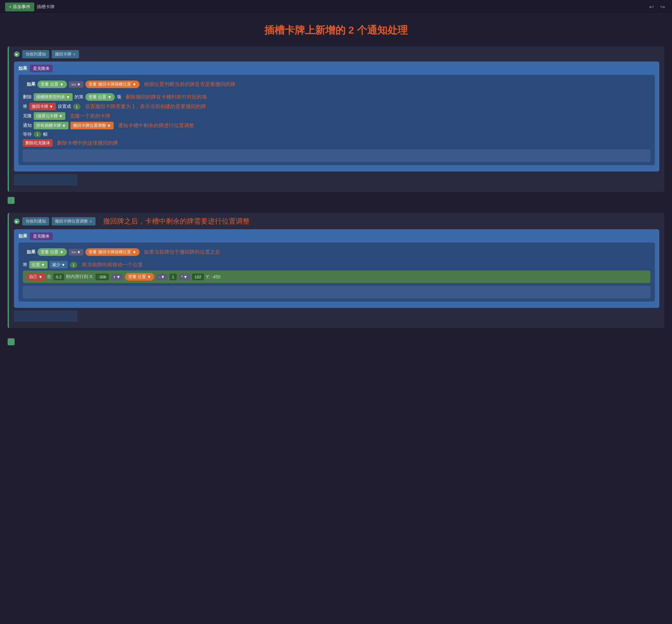 This screenshot has width=672, height=624. What do you see at coordinates (59, 265) in the screenshot?
I see `action-tag-decrease: 减少 ▼` at bounding box center [59, 265].